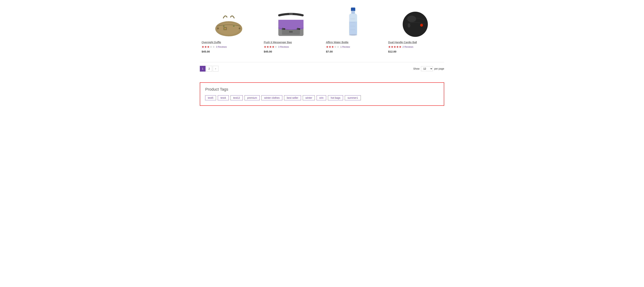 This screenshot has height=287, width=644. What do you see at coordinates (209, 69) in the screenshot?
I see `page-btn-2: 2` at bounding box center [209, 69].